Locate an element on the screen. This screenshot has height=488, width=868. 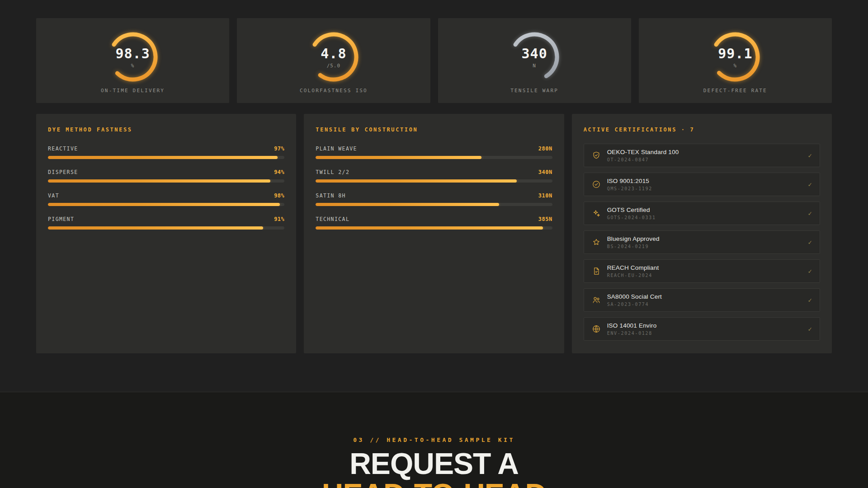
gauge-value: 99.1 is located at coordinates (735, 53).